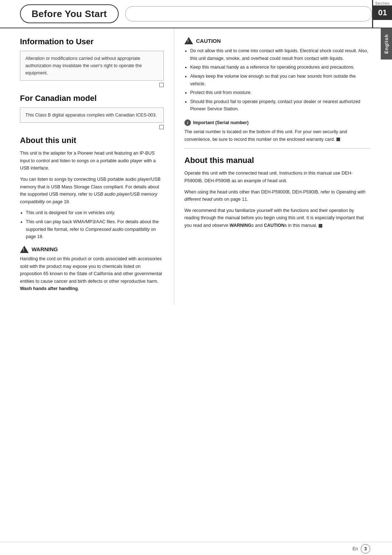 This screenshot has height=555, width=392. What do you see at coordinates (92, 85) in the screenshot?
I see `info-box-icon-right` at bounding box center [92, 85].